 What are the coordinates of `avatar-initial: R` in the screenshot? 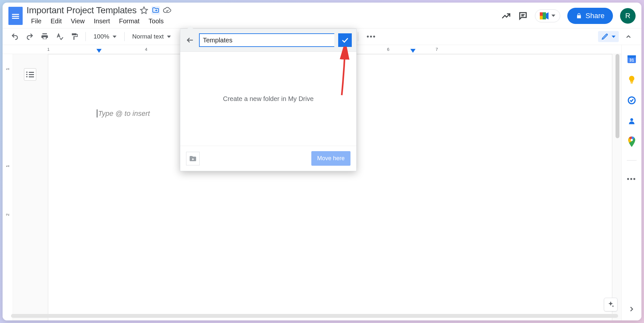 It's located at (628, 16).